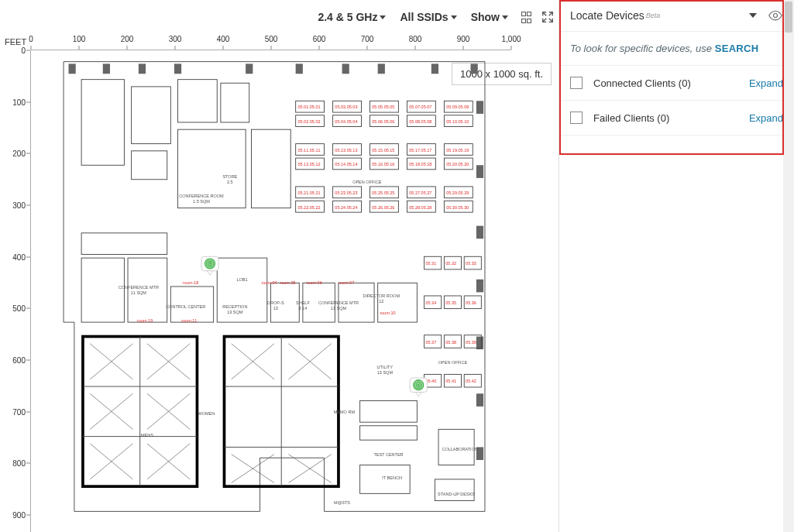 This screenshot has width=794, height=532. I want to click on ruler-top-tick: 700, so click(367, 39).